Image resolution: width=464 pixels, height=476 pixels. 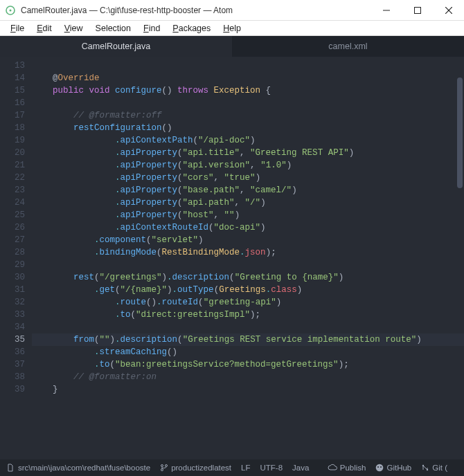 What do you see at coordinates (152, 28) in the screenshot?
I see `menu-find: Find` at bounding box center [152, 28].